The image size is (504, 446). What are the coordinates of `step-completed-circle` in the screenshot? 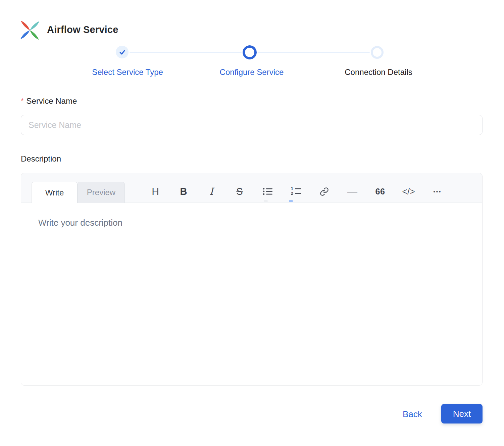 It's located at (122, 52).